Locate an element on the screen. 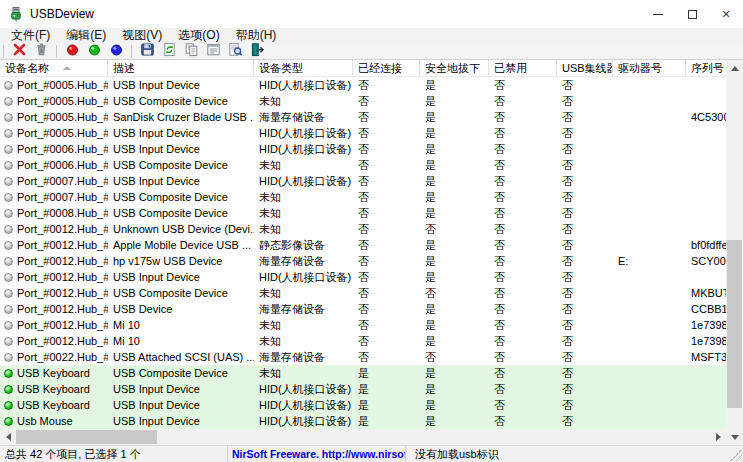  cell-serial: 1e7398e is located at coordinates (706, 341).